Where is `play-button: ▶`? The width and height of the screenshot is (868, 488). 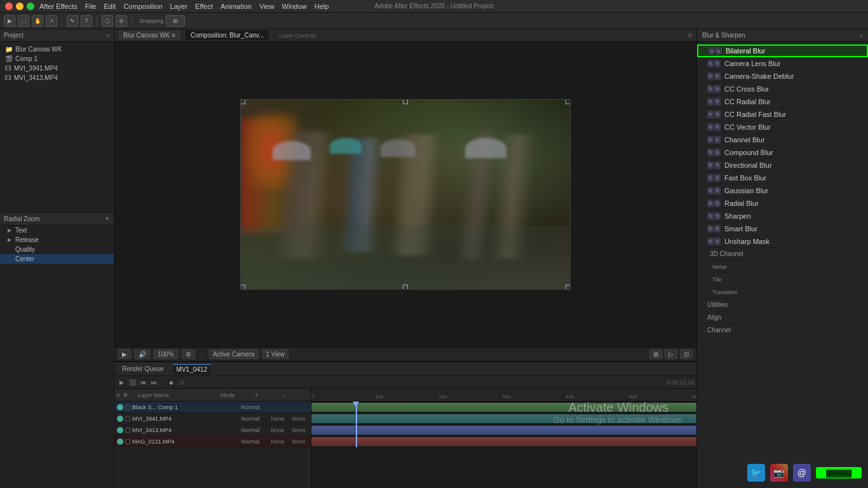
play-button: ▶ is located at coordinates (125, 355).